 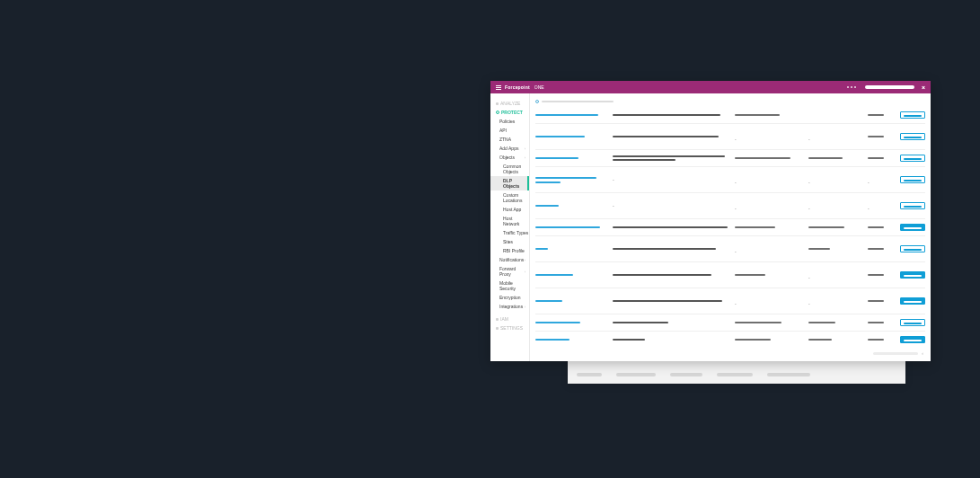 I want to click on nav-section-protect: PROTECT, so click(x=510, y=112).